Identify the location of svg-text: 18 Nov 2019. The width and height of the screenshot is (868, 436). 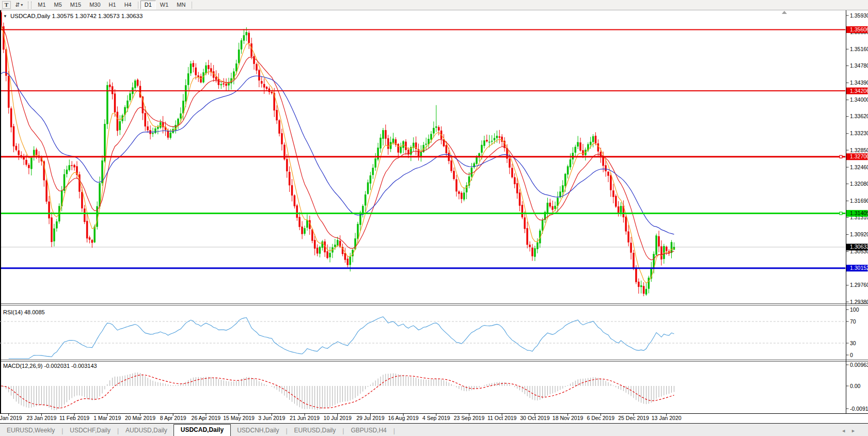
(568, 418).